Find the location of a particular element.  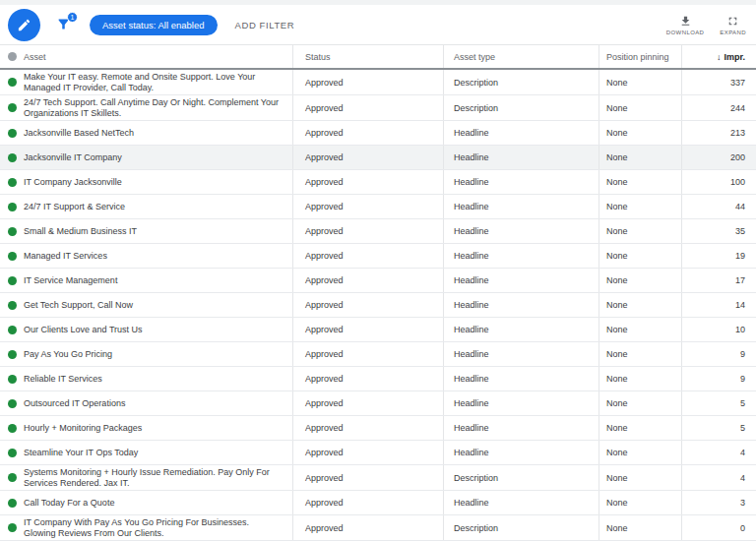

asset-text: Jacksonville Based NetTech is located at coordinates (79, 134).